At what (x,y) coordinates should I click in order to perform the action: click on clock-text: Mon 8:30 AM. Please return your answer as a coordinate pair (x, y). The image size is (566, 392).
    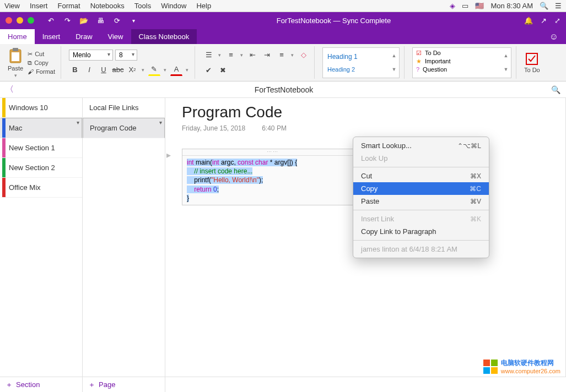
    Looking at the image, I should click on (511, 6).